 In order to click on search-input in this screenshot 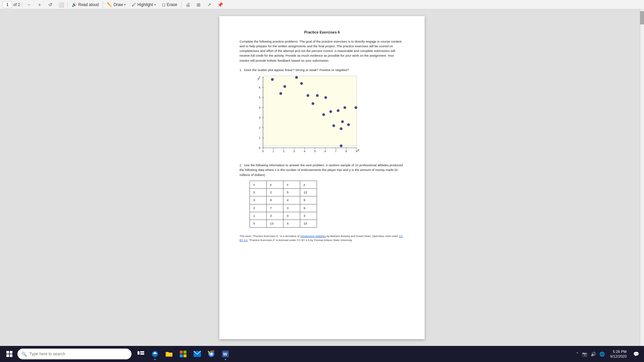, I will do `click(73, 354)`.